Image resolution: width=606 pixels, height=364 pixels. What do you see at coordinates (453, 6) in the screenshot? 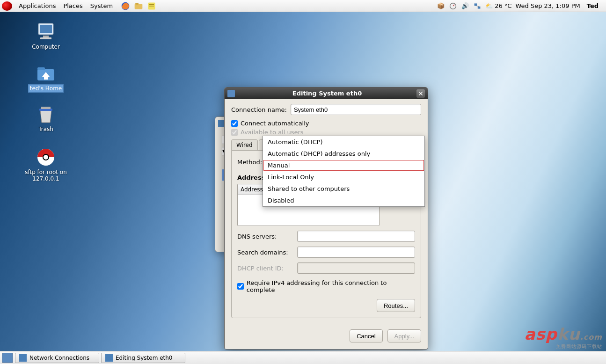
I see `cpu-gauge-icon` at bounding box center [453, 6].